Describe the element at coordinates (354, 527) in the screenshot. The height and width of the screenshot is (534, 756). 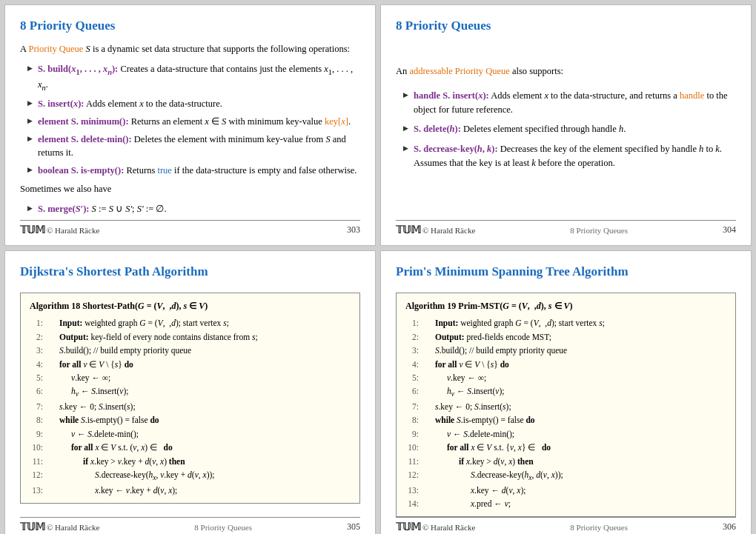
I see `footer-page-3: 305` at that location.